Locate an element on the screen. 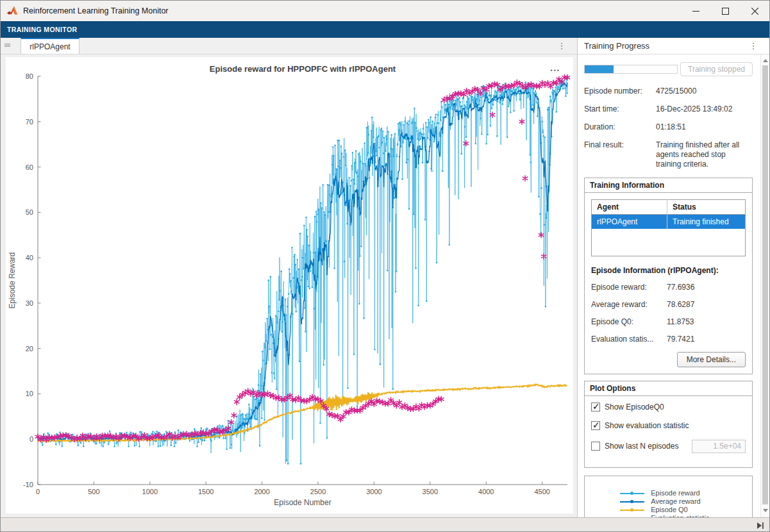 Image resolution: width=770 pixels, height=532 pixels. svg-text:Episode reward for HPPOPFC wit: Episode reward for HPPOPFC with rlPPOAge… is located at coordinates (303, 69).